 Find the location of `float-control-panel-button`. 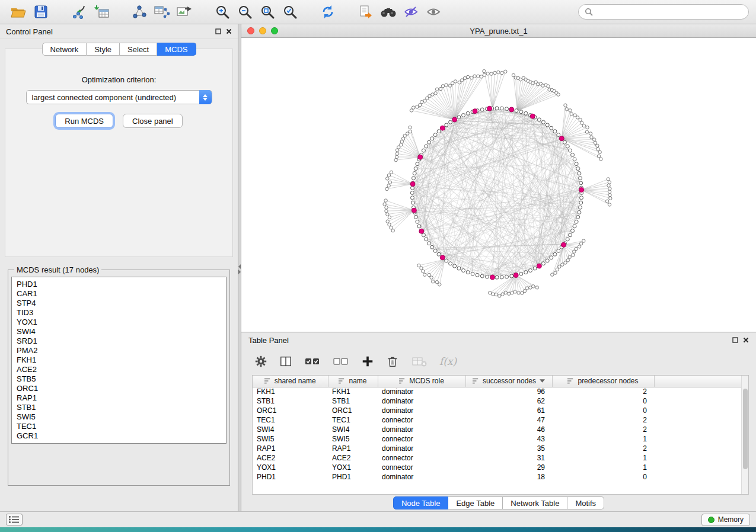

float-control-panel-button is located at coordinates (218, 31).